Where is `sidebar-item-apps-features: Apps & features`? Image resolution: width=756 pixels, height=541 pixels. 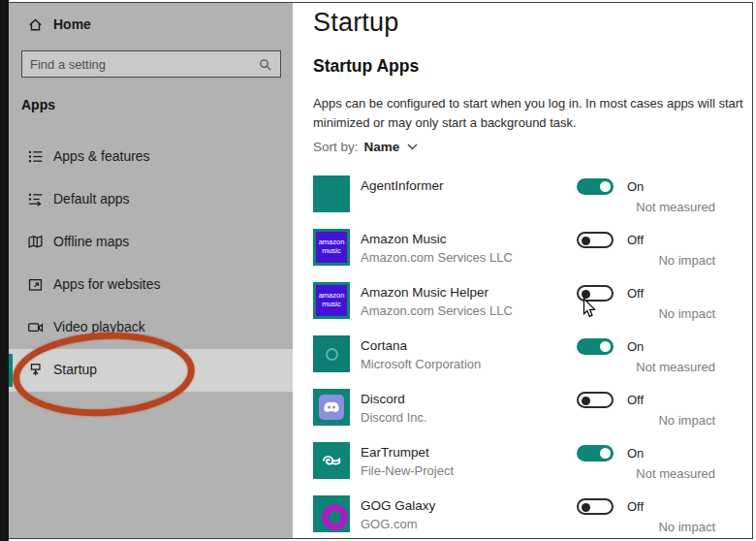
sidebar-item-apps-features: Apps & features is located at coordinates (151, 157).